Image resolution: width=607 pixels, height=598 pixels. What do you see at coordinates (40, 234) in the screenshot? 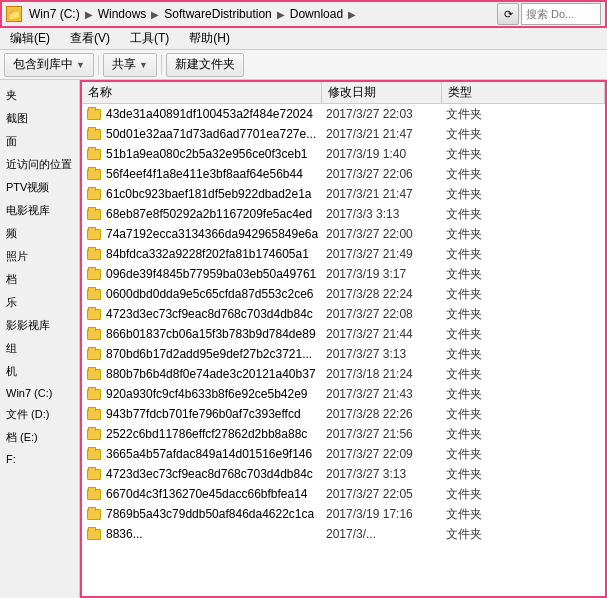
I see `sidebar-item-freq: 频` at bounding box center [40, 234].